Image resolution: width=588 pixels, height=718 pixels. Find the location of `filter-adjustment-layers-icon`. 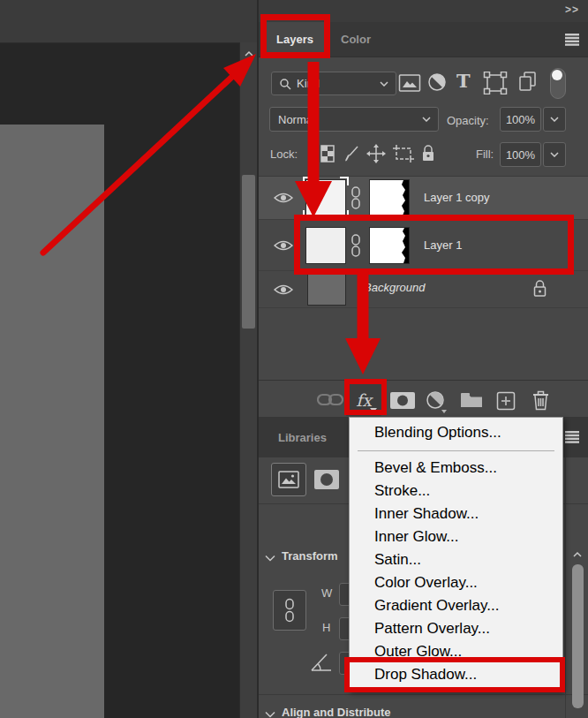

filter-adjustment-layers-icon is located at coordinates (437, 82).